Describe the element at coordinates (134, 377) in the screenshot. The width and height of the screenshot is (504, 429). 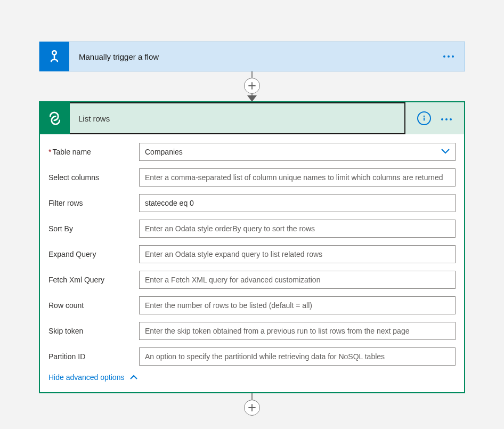
I see `chevron-up-icon` at that location.